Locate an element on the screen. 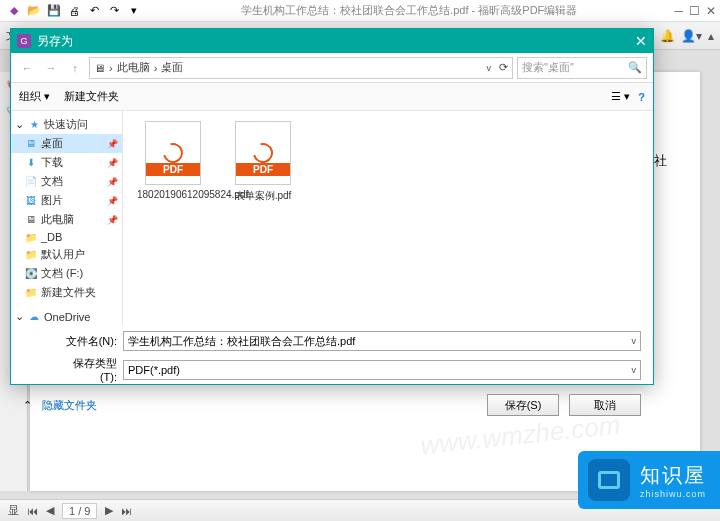  page-next-icon: ▶ is located at coordinates (109, 510).